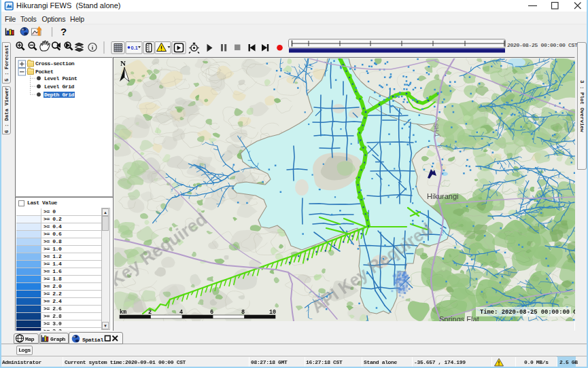  Describe the element at coordinates (123, 312) in the screenshot. I see `svg-text: km` at that location.